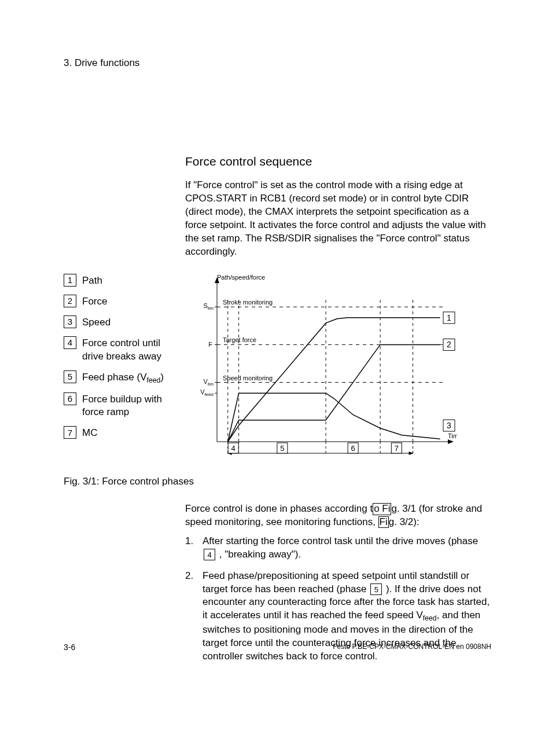 This screenshot has height=756, width=552. Describe the element at coordinates (382, 509) in the screenshot. I see `figure-reference-link: o Fi` at that location.